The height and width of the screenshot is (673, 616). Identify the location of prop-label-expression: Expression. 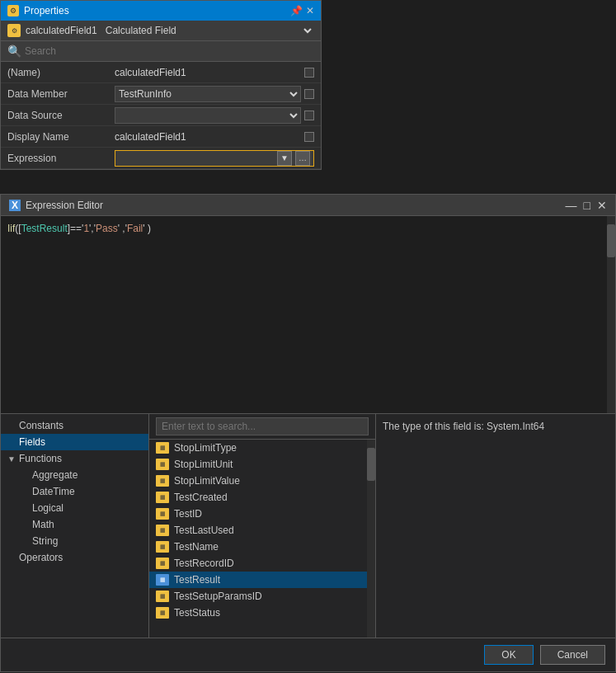
(61, 158).